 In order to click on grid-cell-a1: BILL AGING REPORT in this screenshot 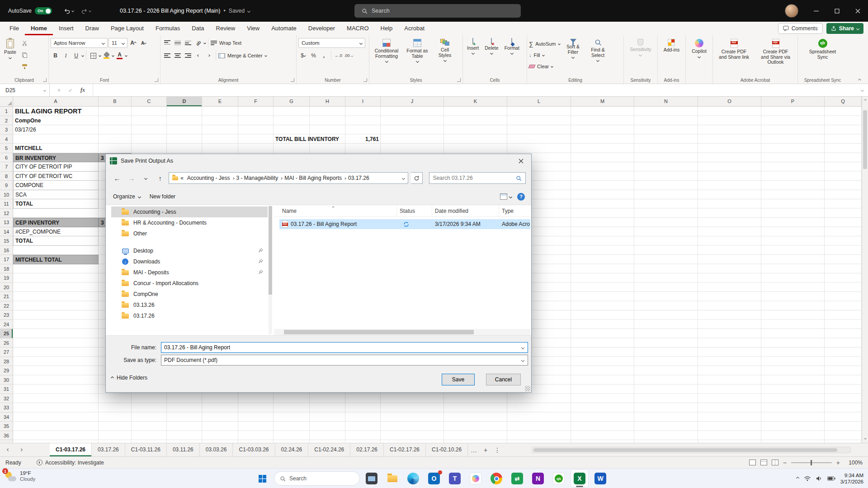, I will do `click(56, 111)`.